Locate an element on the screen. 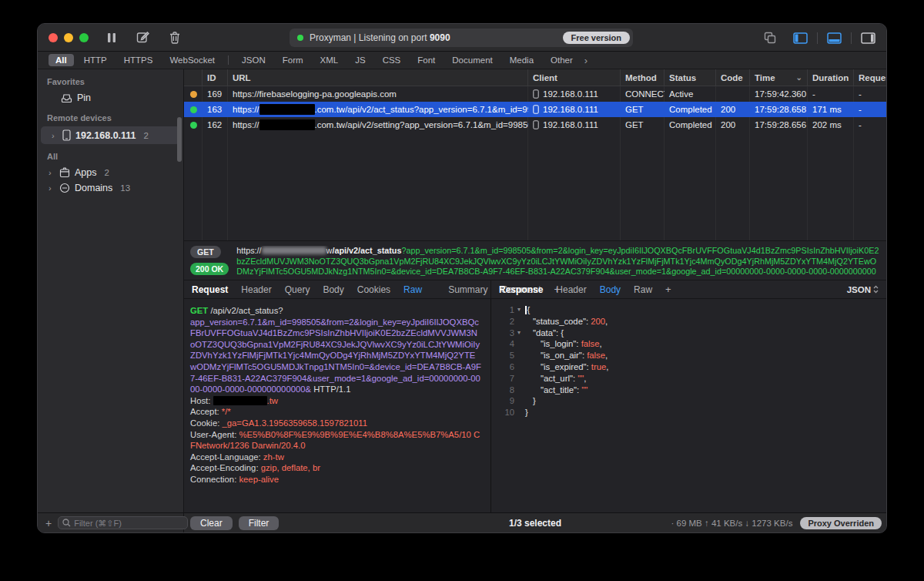 This screenshot has height=581, width=924. sidebar-item-apps: › Apps 2 is located at coordinates (111, 173).